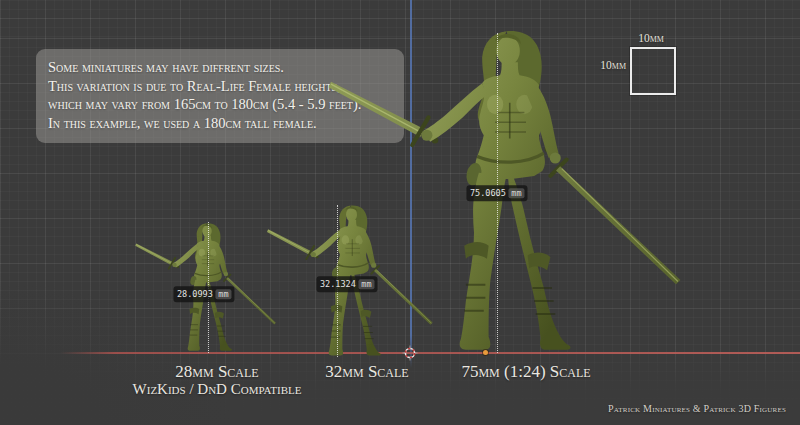 This screenshot has height=425, width=800. I want to click on ruler-measurement-75mm: 75.0605 mm, so click(496, 193).